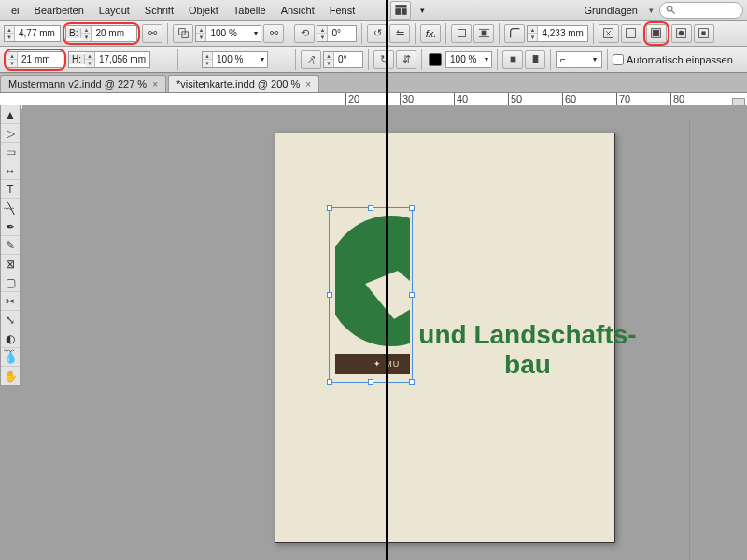 The height and width of the screenshot is (560, 747). What do you see at coordinates (374, 34) in the screenshot?
I see `control-bar-row1: ▲▼4,77 mm B:▲▼20 mm ⚯ ▲▼100 %▾ ⚯ ⟲ ▲▼0° …` at bounding box center [374, 34].